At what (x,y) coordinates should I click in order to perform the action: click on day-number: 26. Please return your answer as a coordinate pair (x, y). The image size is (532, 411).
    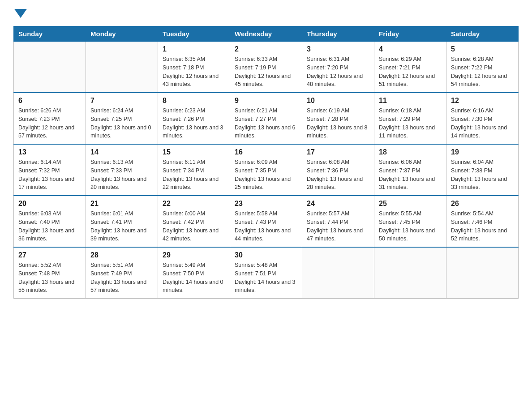
    Looking at the image, I should click on (482, 204).